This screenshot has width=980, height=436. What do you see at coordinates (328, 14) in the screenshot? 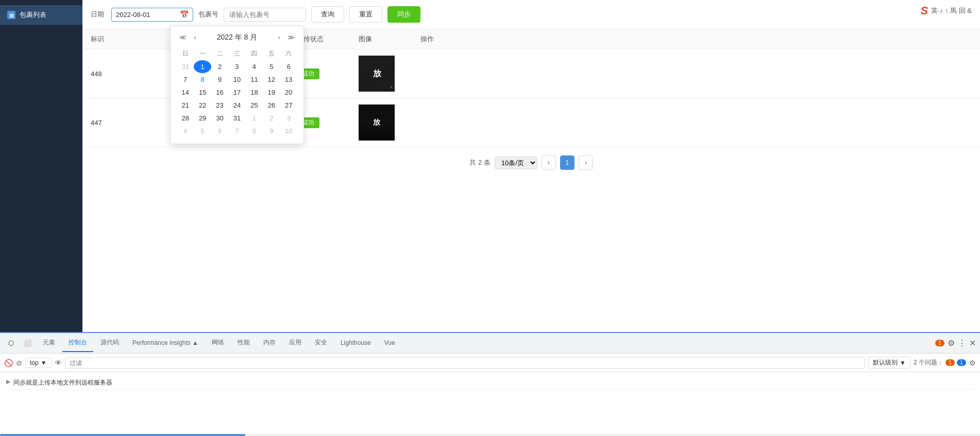
I see `query-button: 查询` at bounding box center [328, 14].